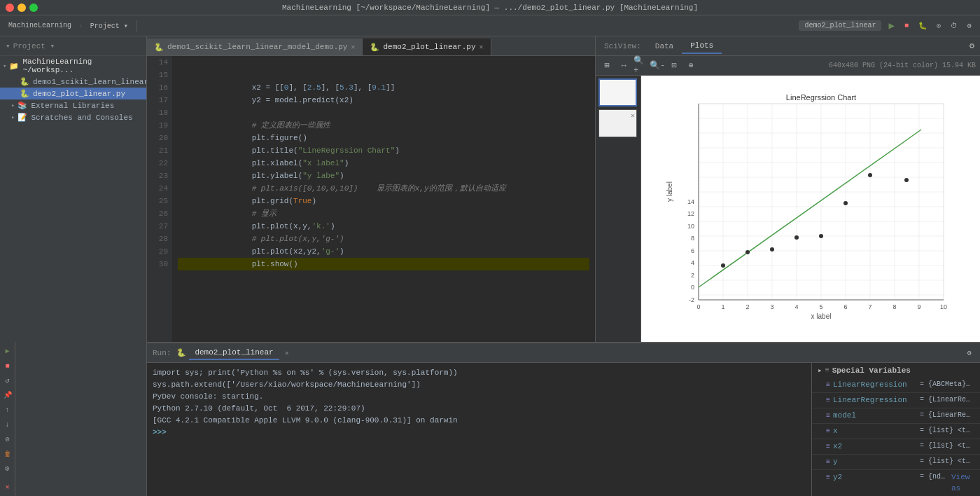  Describe the element at coordinates (692, 300) in the screenshot. I see `svg-text: -2` at that location.